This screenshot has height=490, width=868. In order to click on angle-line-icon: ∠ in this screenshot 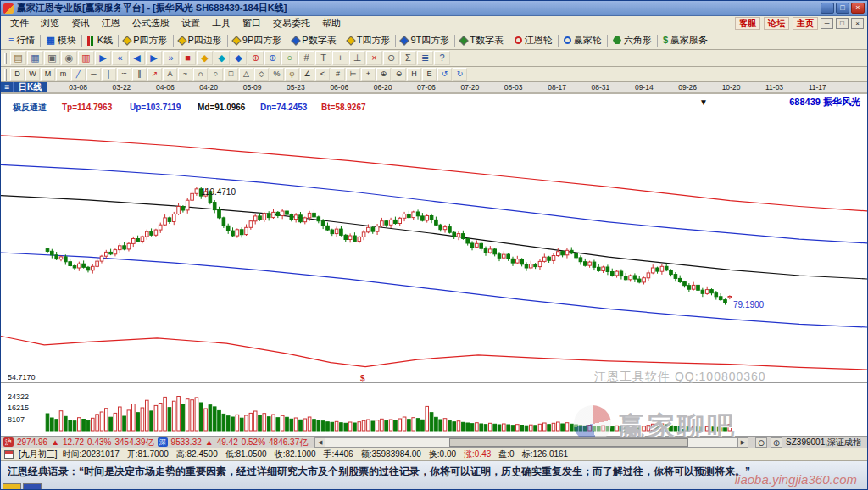, I will do `click(307, 75)`.